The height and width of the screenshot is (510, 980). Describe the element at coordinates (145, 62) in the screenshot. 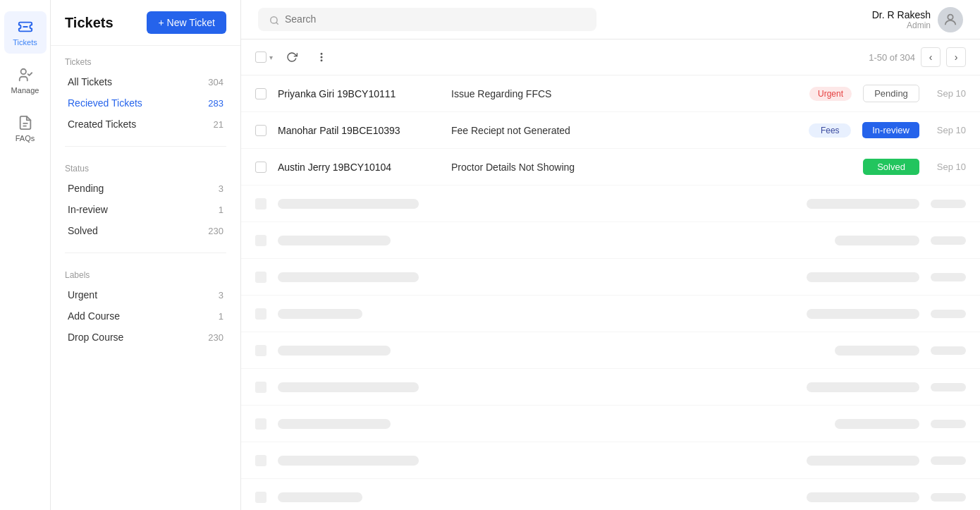

I see `tickets-section-label: Tickets` at that location.